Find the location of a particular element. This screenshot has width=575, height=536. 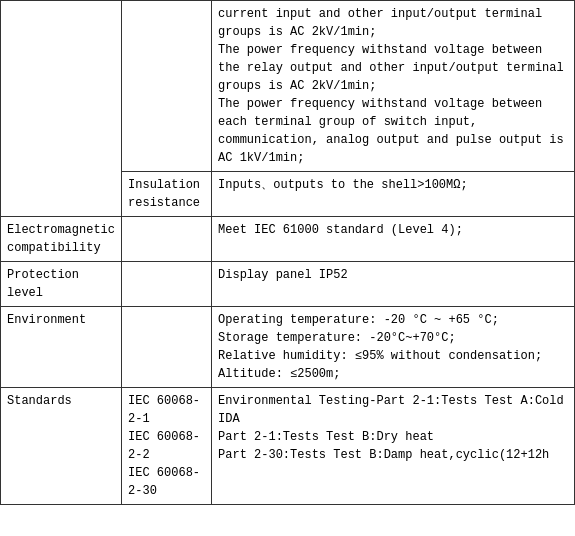

cell-protection-value: Display panel IP52 is located at coordinates (394, 284).